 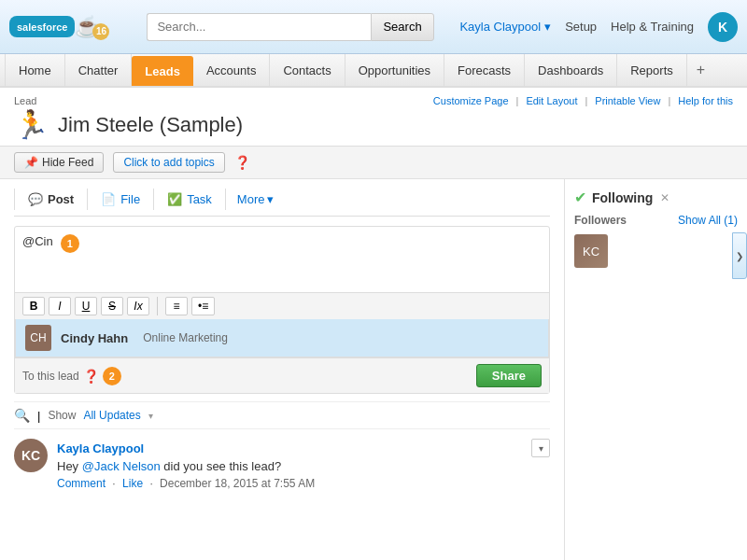 I want to click on following-check-icon: ✔, so click(x=581, y=198).